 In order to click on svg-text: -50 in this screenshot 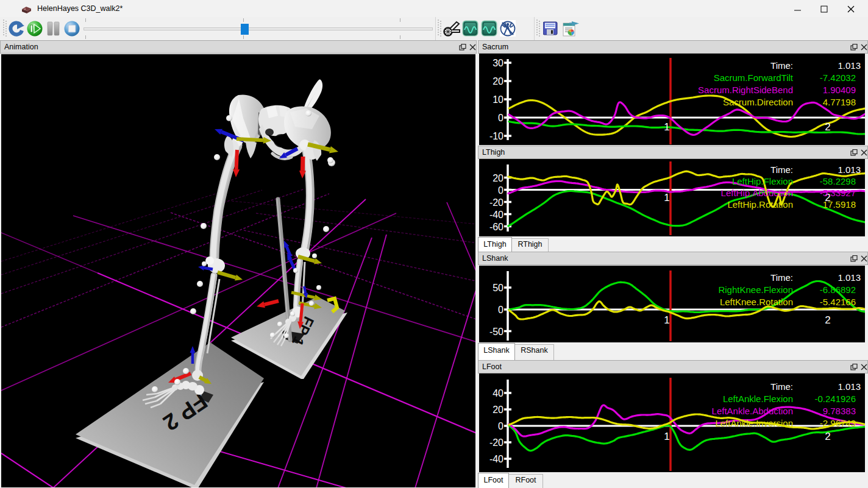, I will do `click(496, 331)`.